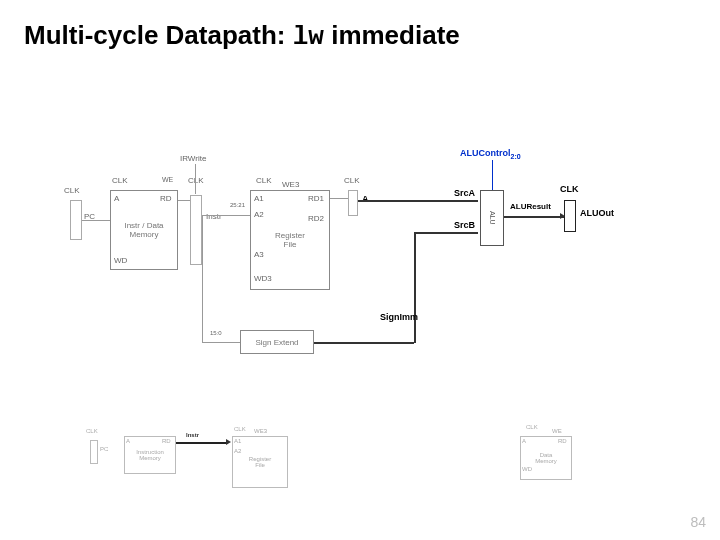 The image size is (720, 540). Describe the element at coordinates (240, 429) in the screenshot. I see `mini-clk-rf: CLK` at that location.